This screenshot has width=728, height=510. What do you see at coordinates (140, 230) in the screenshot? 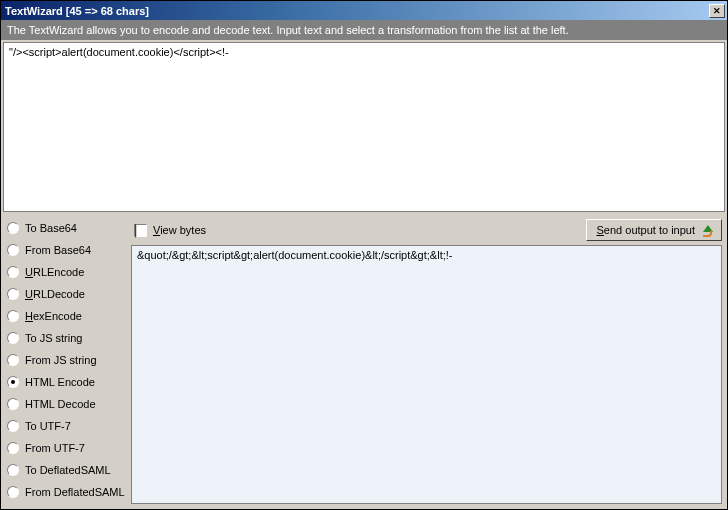
I see `checkbox-icon` at bounding box center [140, 230].